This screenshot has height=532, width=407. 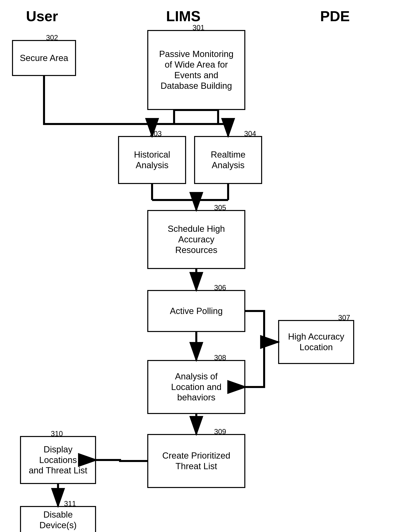 What do you see at coordinates (250, 134) in the screenshot?
I see `ref-304: 304` at bounding box center [250, 134].